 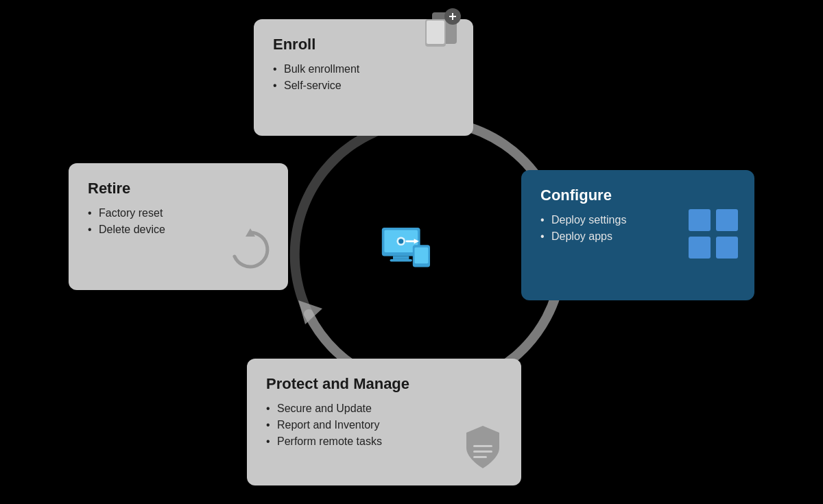 I want to click on enroll-card: Enroll Bulk enrollment Self-service, so click(x=363, y=77).